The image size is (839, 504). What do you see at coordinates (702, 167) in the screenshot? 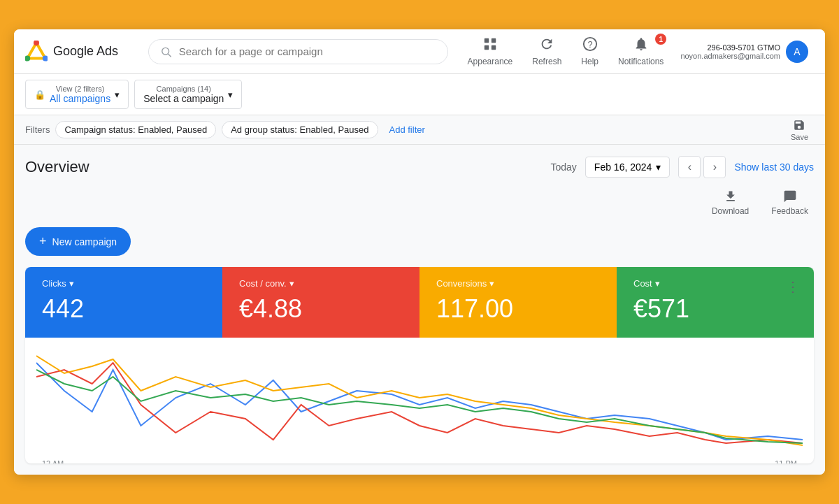
I see `nav-arrows: ‹ ›` at bounding box center [702, 167].